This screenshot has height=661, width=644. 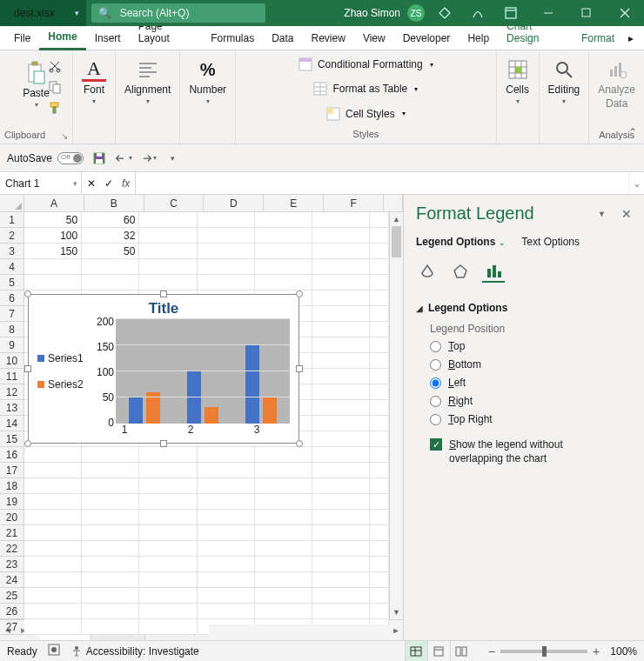 I want to click on row-header: 18, so click(x=12, y=486).